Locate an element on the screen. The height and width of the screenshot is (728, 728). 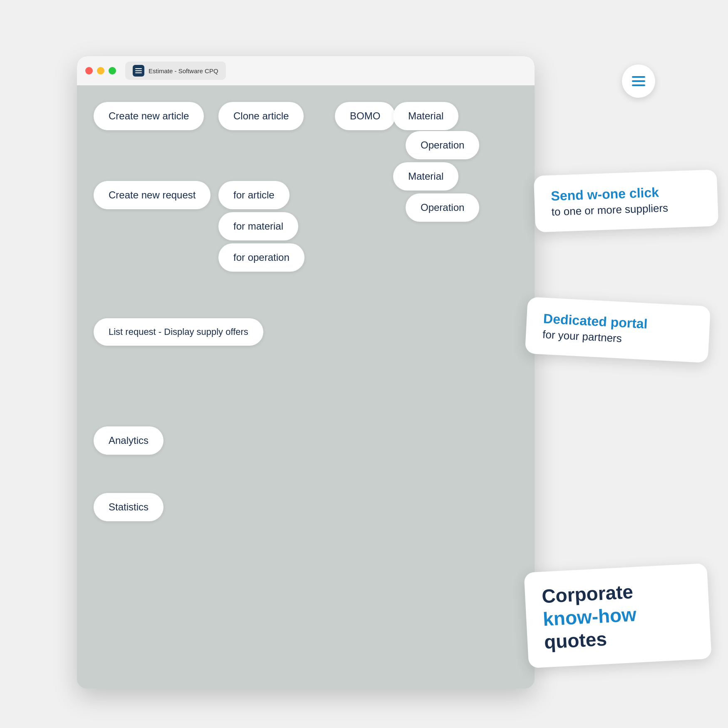
minimize-button is located at coordinates (101, 71).